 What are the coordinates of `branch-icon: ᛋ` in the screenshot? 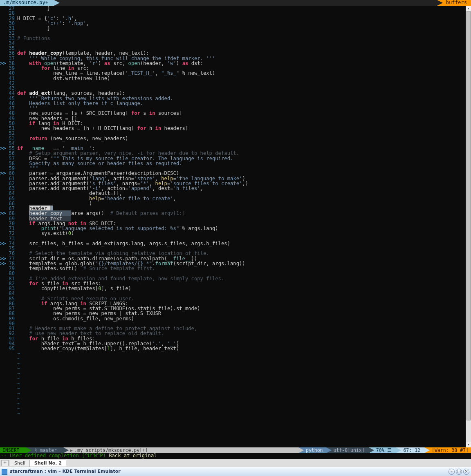 It's located at (36, 450).